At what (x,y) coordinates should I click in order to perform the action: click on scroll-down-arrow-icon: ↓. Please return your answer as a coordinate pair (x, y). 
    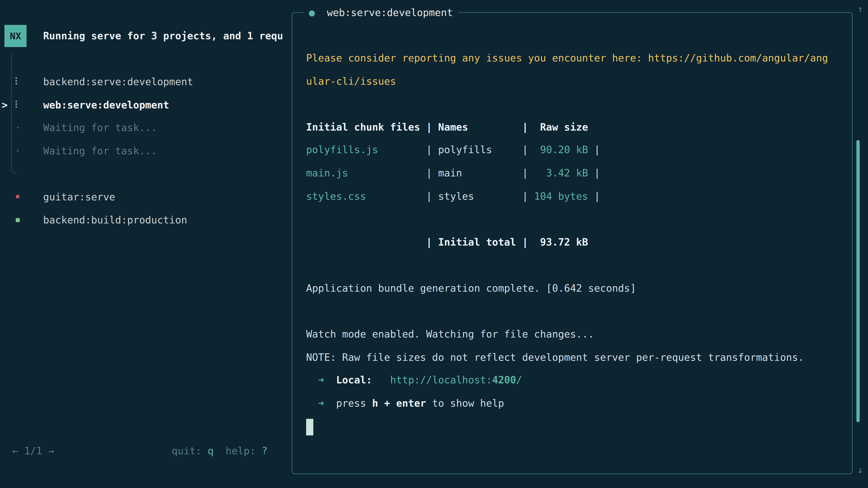
    Looking at the image, I should click on (860, 470).